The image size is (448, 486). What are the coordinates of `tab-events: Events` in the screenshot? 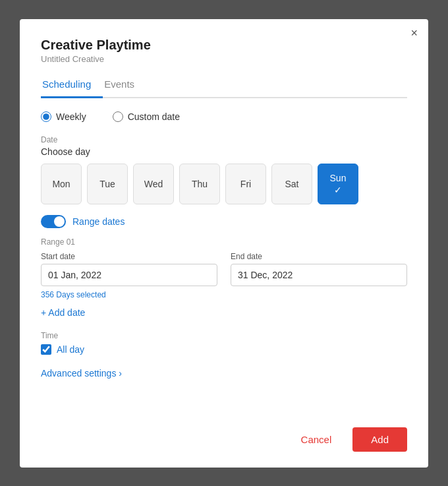 It's located at (125, 86).